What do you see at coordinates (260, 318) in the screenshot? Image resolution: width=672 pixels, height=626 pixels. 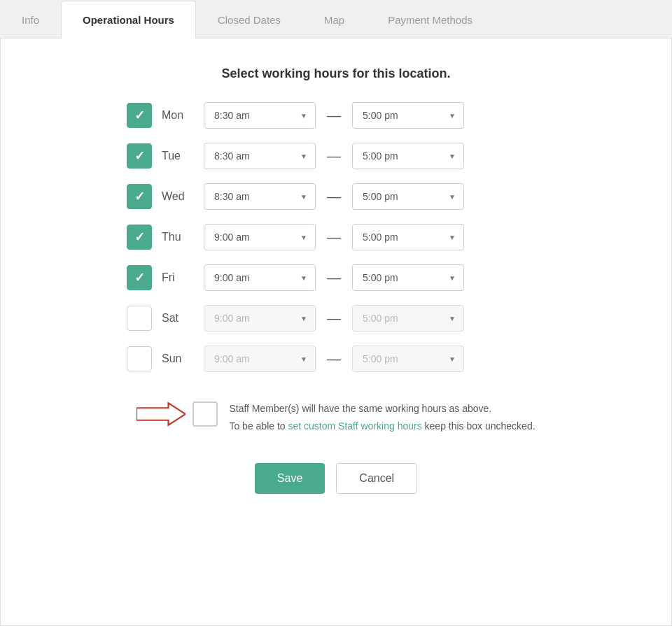 I see `start-time-sat: 12:00 am12:30 am1:00 am1:30 am2:00 am2:3…` at bounding box center [260, 318].